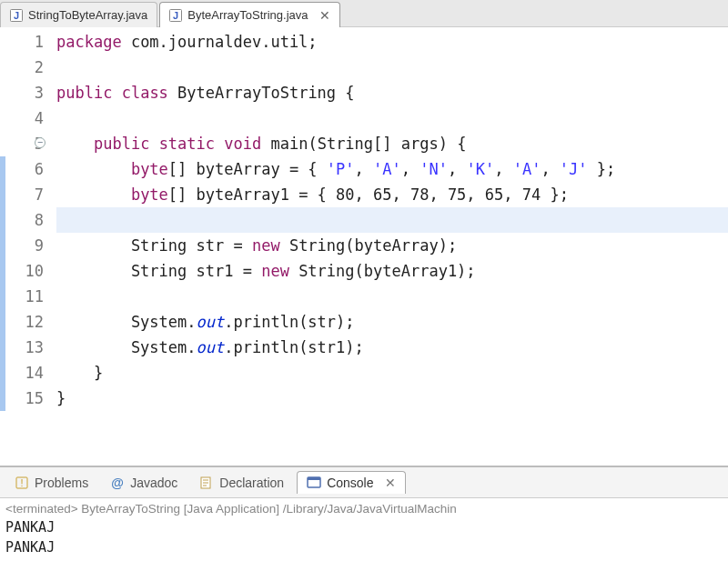 The height and width of the screenshot is (561, 728). Describe the element at coordinates (392, 245) in the screenshot. I see `code-line: String str = new String(byteArray);` at that location.